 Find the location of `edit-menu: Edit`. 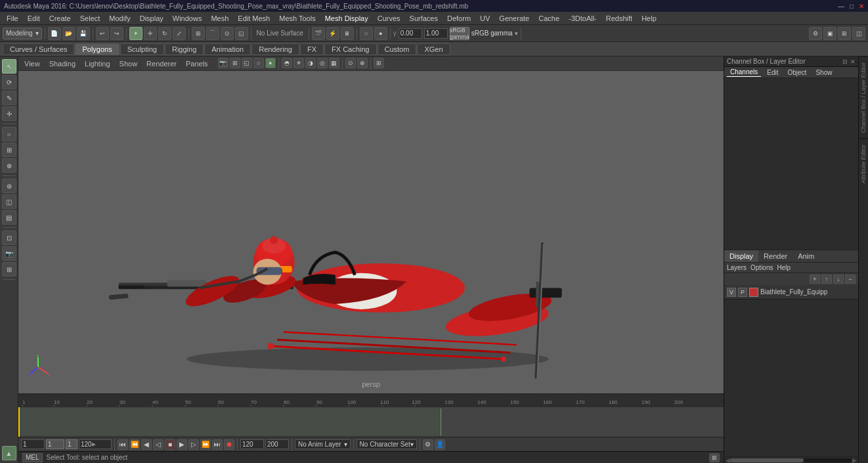

edit-menu: Edit is located at coordinates (772, 72).